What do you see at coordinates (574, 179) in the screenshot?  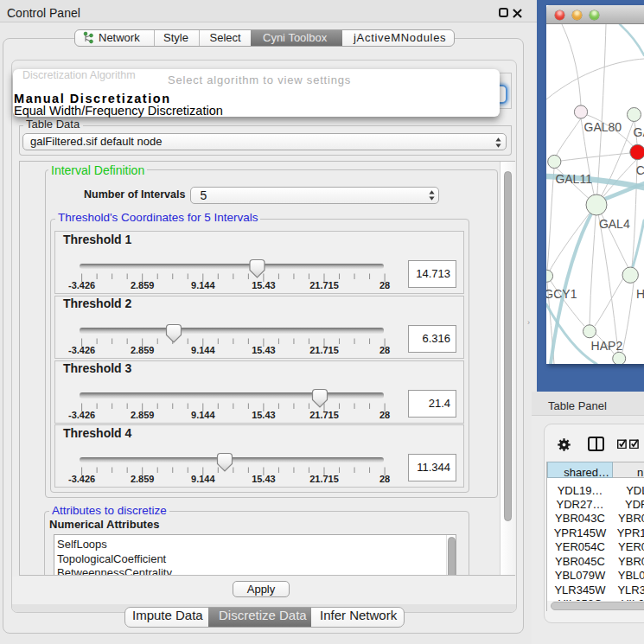 I see `svg-text: GAL11` at bounding box center [574, 179].